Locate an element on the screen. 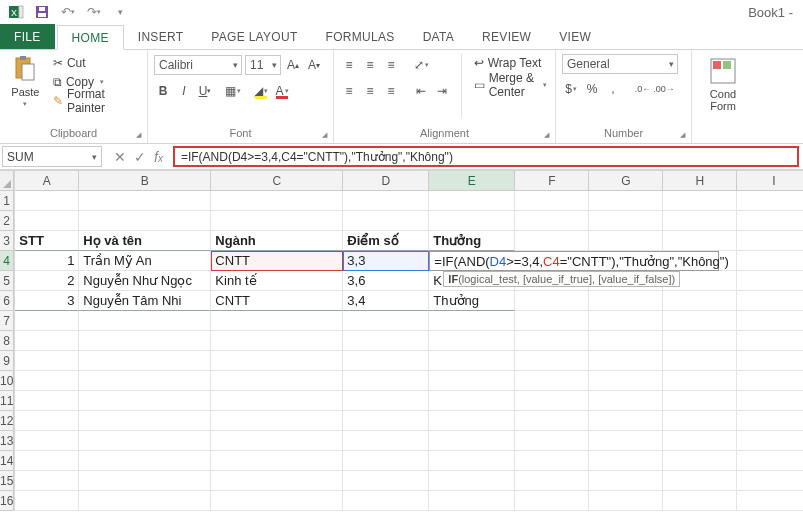  header-thuong: Thưởng is located at coordinates (472, 241).